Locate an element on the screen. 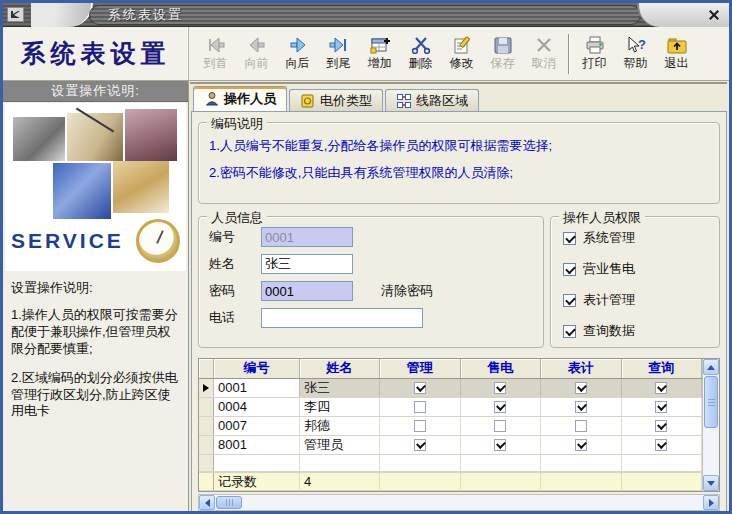 This screenshot has height=514, width=732. goto-last-label: 到尾 is located at coordinates (339, 64).